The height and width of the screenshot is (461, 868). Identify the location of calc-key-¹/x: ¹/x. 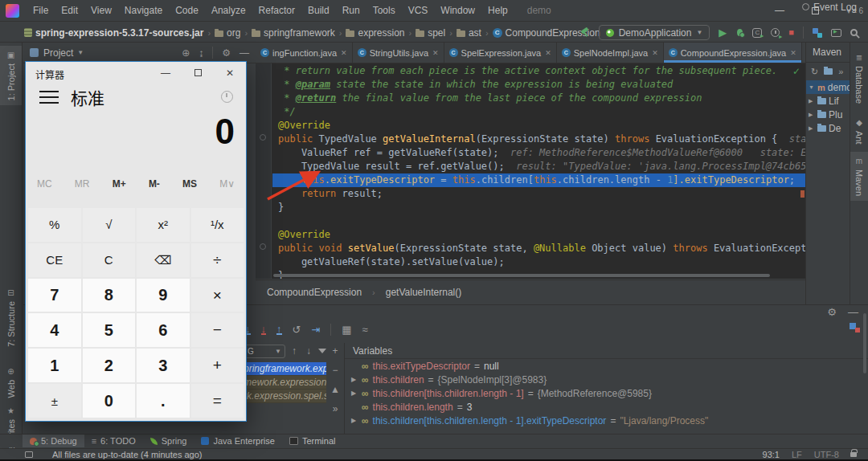
(218, 225).